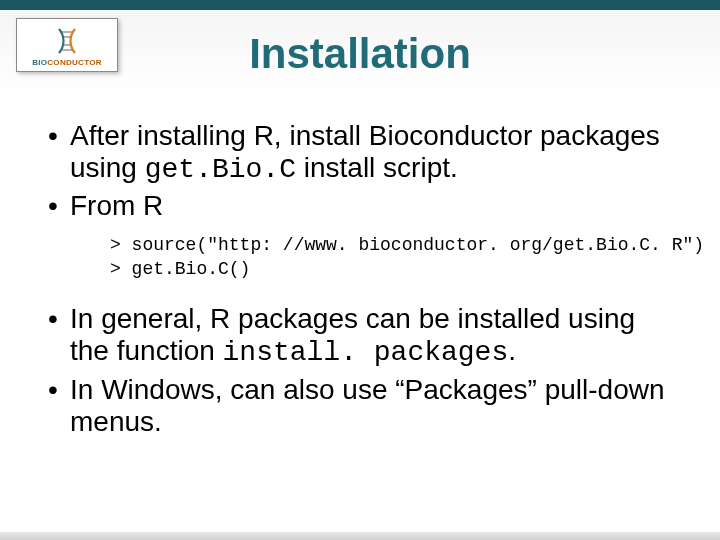 The height and width of the screenshot is (540, 720). I want to click on code-block: > source("http: //www. bioconductor. org…, so click(395, 258).